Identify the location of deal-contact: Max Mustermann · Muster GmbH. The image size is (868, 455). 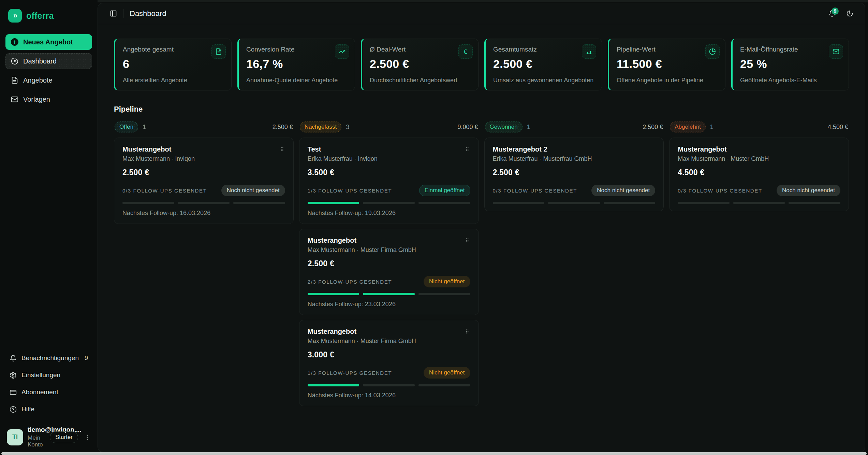
(759, 159).